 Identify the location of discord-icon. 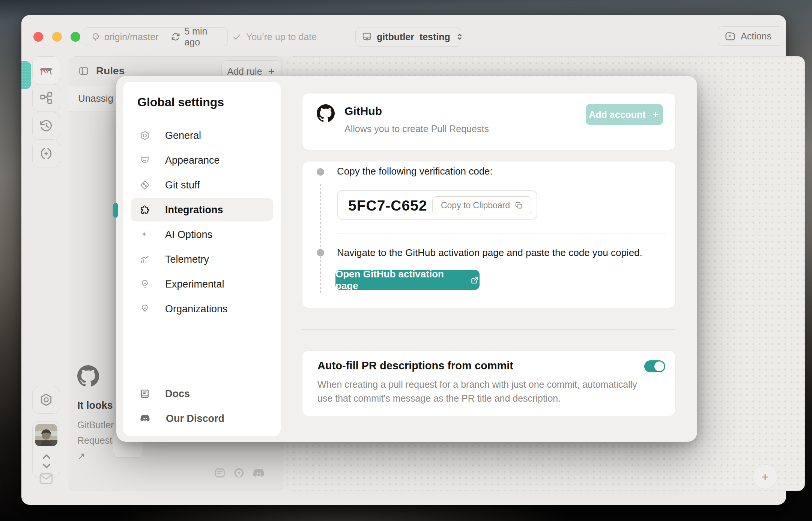
(259, 473).